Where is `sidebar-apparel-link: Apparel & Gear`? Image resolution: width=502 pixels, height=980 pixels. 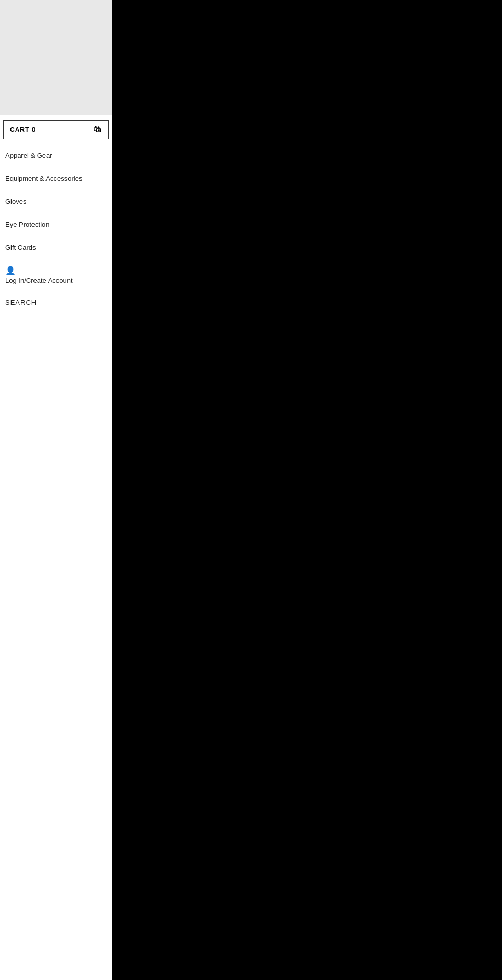 sidebar-apparel-link: Apparel & Gear is located at coordinates (56, 156).